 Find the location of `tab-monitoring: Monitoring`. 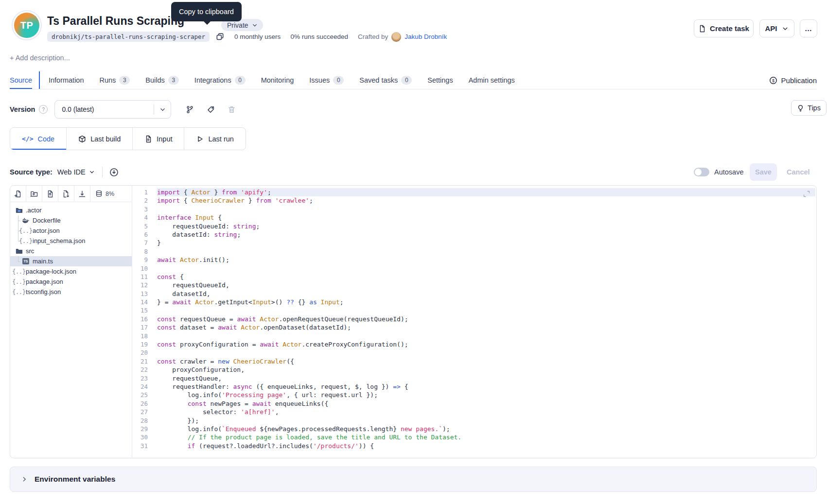

tab-monitoring: Monitoring is located at coordinates (278, 80).